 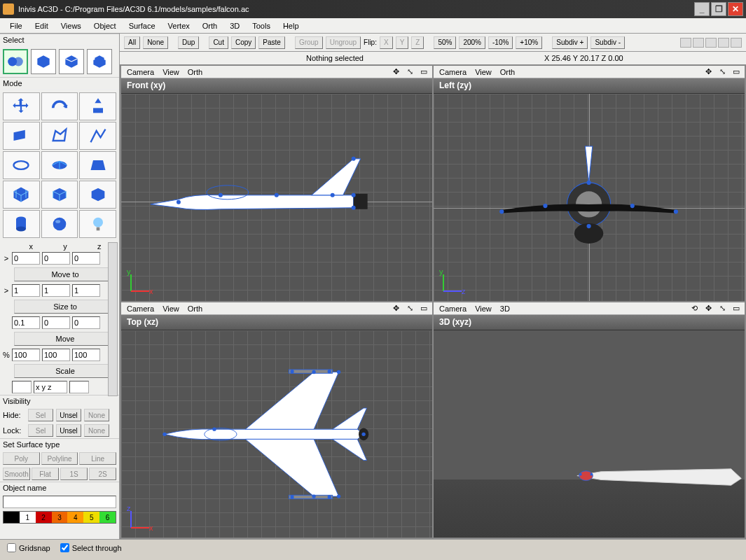 I want to click on poly-tool-icon, so click(x=60, y=136).